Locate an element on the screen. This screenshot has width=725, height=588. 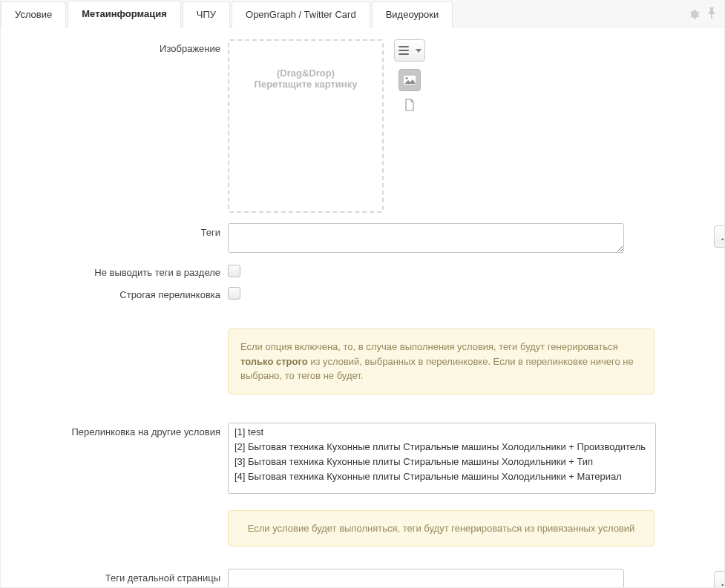
row-relink: Перелинковка на другие условия [1] test … is located at coordinates (362, 458).